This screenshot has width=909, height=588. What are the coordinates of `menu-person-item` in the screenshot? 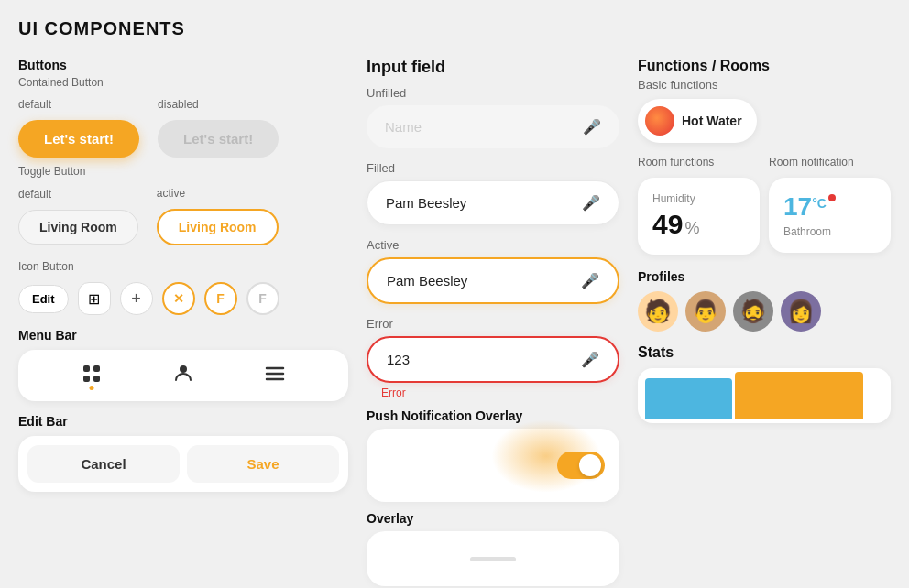 It's located at (183, 376).